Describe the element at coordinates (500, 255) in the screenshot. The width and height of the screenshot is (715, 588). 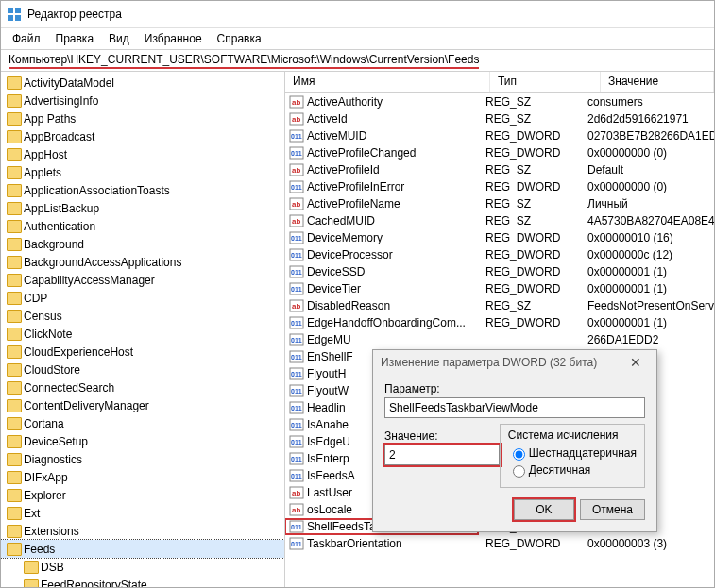
I see `list-row: 011DeviceProcessorREG_DWORD0x0000000c (1…` at that location.